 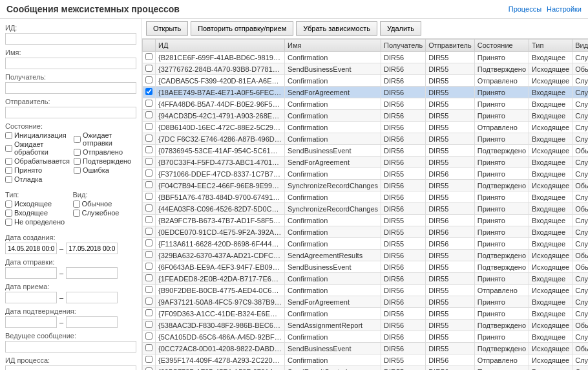 What do you see at coordinates (9, 204) in the screenshot?
I see `type-outgoing-checkbox` at bounding box center [9, 204].